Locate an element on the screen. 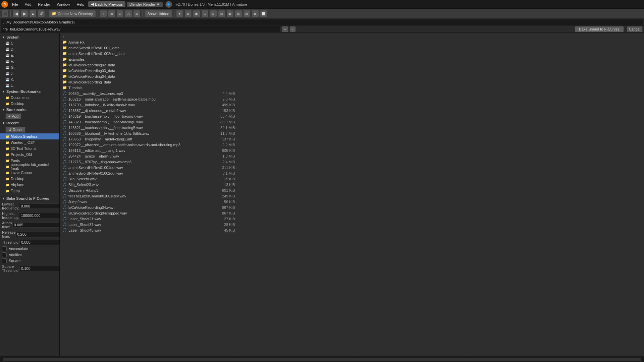 This screenshot has width=644, height=362. filename-plus-btn: + is located at coordinates (285, 29).